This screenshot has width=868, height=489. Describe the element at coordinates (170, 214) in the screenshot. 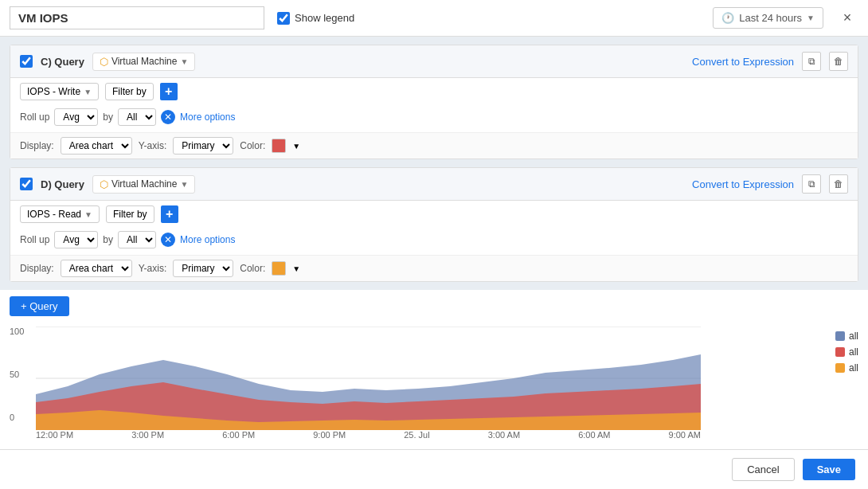

I see `add-filter-d-button: +` at that location.